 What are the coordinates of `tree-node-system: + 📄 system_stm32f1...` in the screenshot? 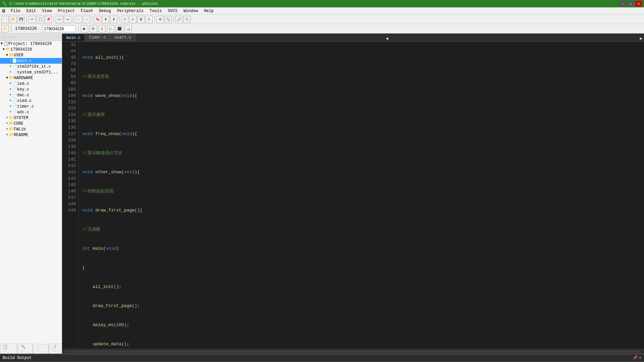 It's located at (31, 72).